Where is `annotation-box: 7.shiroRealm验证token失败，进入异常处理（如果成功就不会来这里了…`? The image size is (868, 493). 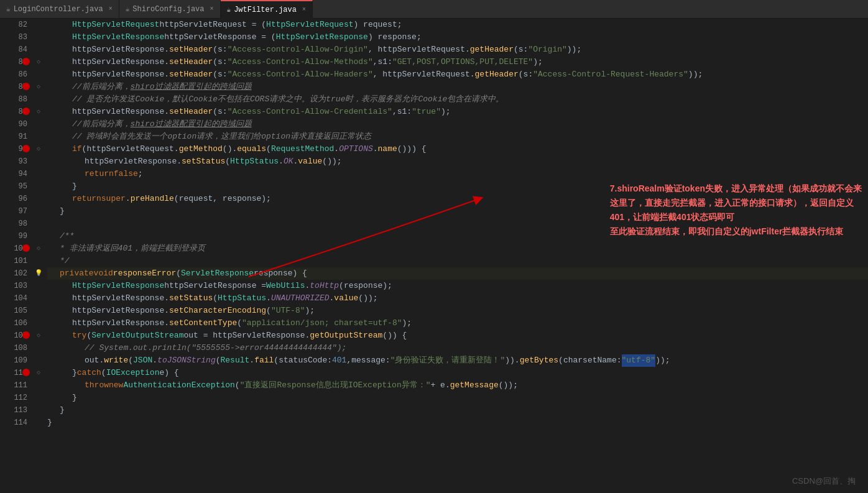
annotation-box: 7.shiroRealm验证token失败，进入异常处理（如果成功就不会来这里了… is located at coordinates (736, 210).